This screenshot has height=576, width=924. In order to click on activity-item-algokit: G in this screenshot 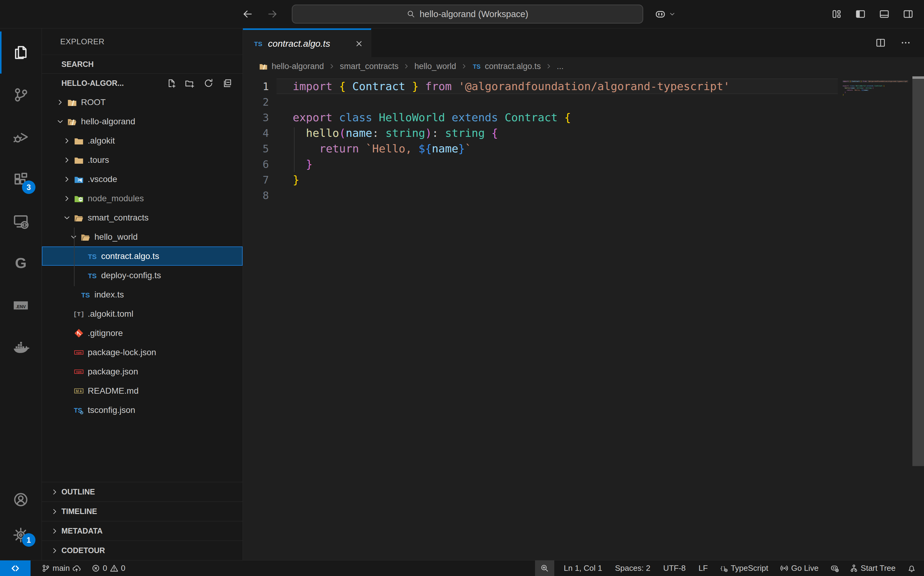, I will do `click(21, 263)`.